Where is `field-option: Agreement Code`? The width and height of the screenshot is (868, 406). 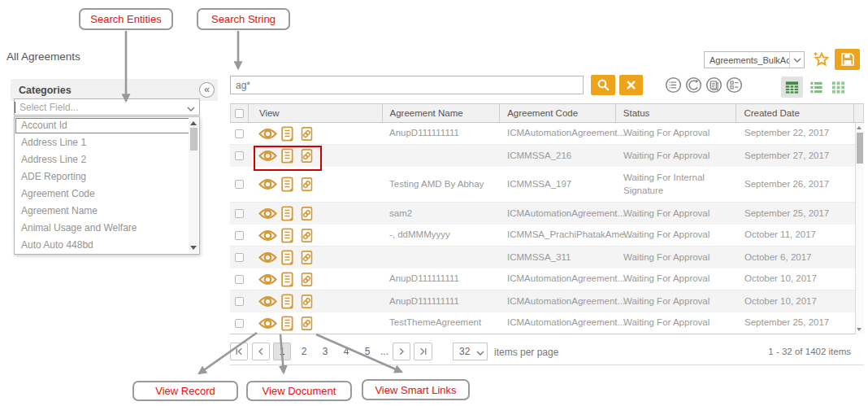
field-option: Agreement Code is located at coordinates (107, 194).